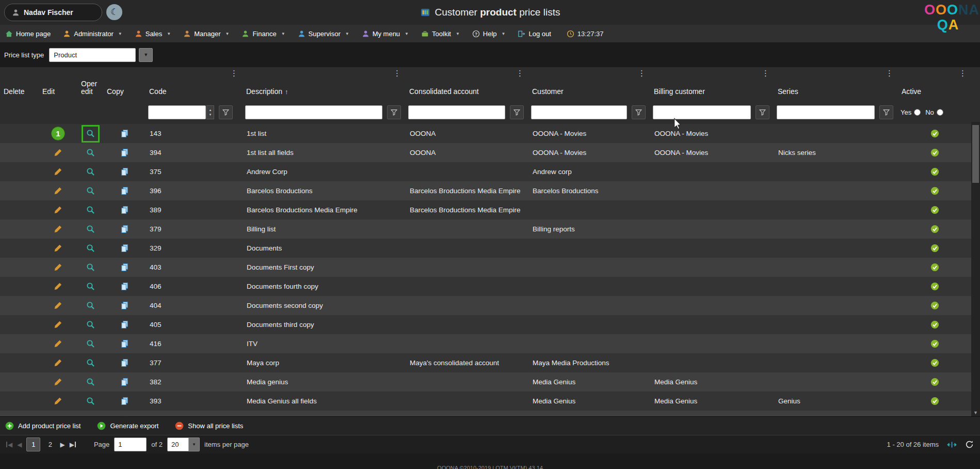 This screenshot has width=980, height=469. Describe the element at coordinates (226, 113) in the screenshot. I see `code-filter-funnel-button` at that location.